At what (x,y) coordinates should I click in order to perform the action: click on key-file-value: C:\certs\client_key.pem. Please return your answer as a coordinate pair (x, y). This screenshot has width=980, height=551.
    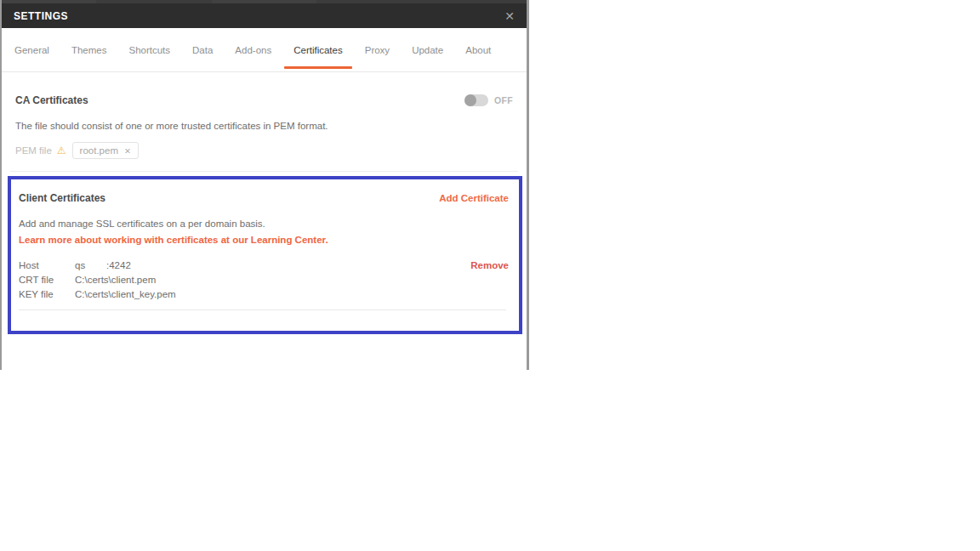
    Looking at the image, I should click on (126, 294).